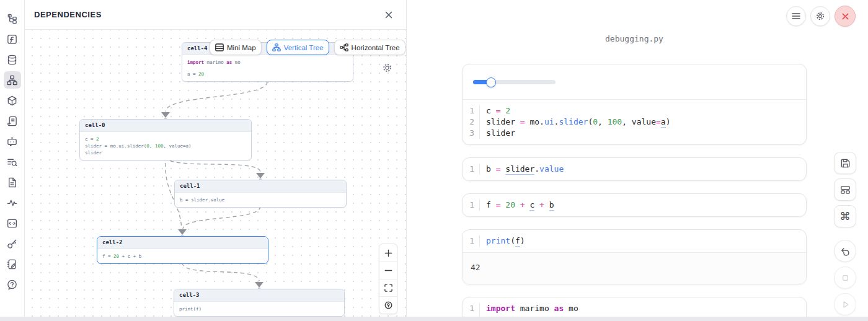 This screenshot has height=321, width=868. What do you see at coordinates (216, 15) in the screenshot?
I see `panel-header: DEPENDENCIES` at bounding box center [216, 15].